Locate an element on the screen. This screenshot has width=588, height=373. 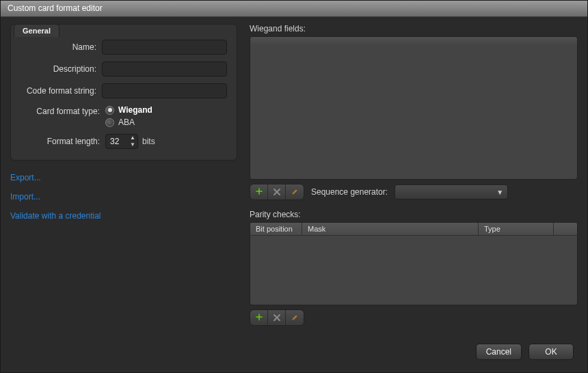
card-type-label: Card format type: is located at coordinates (60, 111).